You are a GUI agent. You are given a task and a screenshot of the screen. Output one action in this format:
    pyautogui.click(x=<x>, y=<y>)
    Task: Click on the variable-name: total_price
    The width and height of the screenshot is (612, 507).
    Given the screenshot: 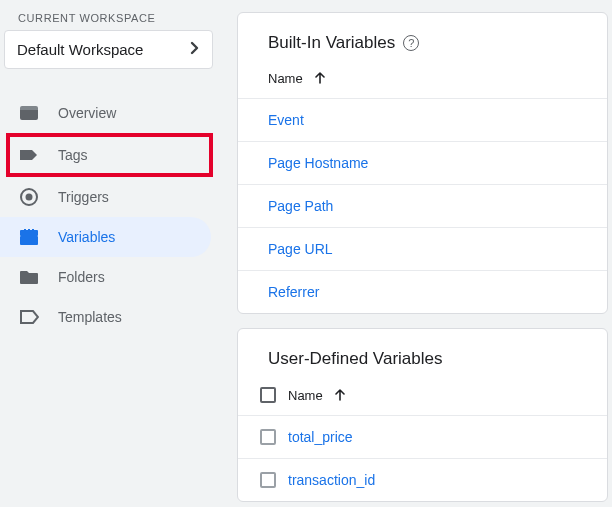 What is the action you would take?
    pyautogui.click(x=320, y=437)
    